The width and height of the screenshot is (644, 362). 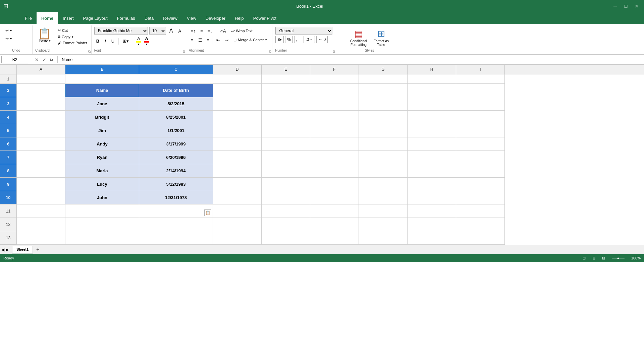 What do you see at coordinates (176, 131) in the screenshot?
I see `cell-c5: 1/1/2001` at bounding box center [176, 131].